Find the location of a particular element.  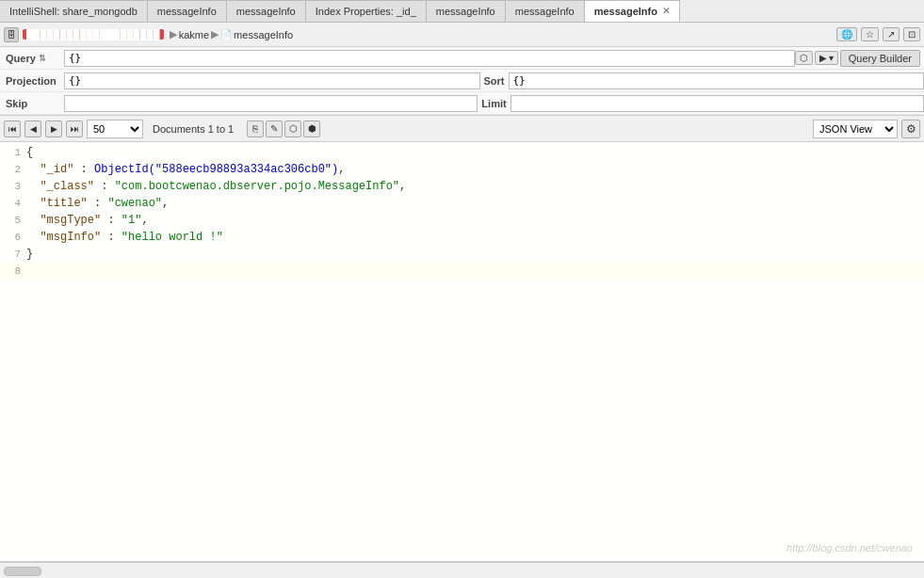

query-input is located at coordinates (430, 58).